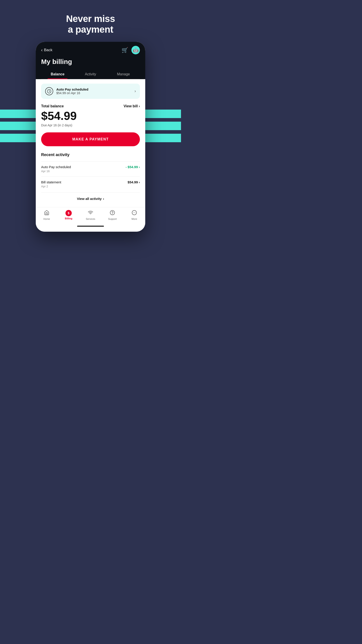 This screenshot has width=362, height=644. I want to click on tabs-bar: Balance Activity Manage, so click(90, 74).